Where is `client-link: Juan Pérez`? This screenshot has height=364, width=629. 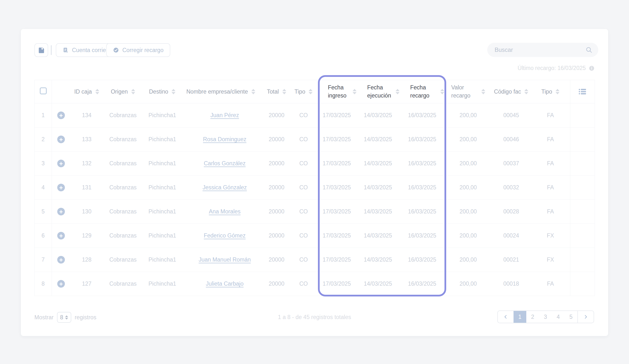
client-link: Juan Pérez is located at coordinates (225, 115).